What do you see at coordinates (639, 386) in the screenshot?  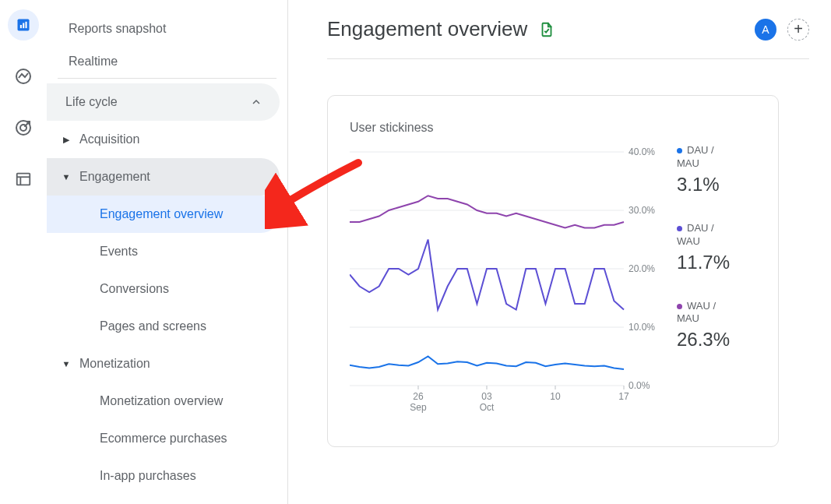 I see `svg-text: 0.0%` at bounding box center [639, 386].